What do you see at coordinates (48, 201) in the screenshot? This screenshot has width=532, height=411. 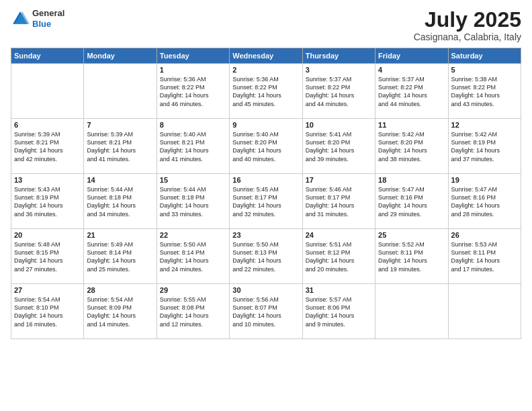 I see `calendar-cell: 13Sunrise: 5:43 AMSunset: 8:19 PMDayligh…` at bounding box center [48, 201].